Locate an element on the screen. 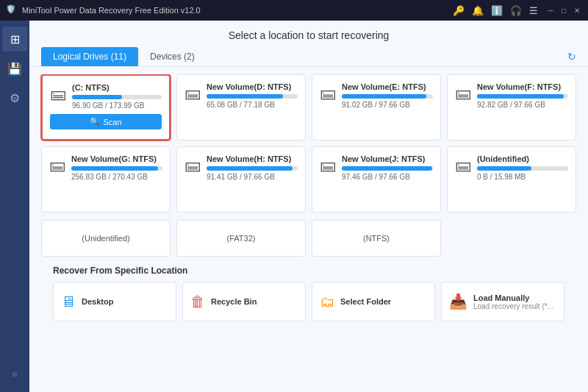 The image size is (588, 392). maximize-button: □ is located at coordinates (564, 10).